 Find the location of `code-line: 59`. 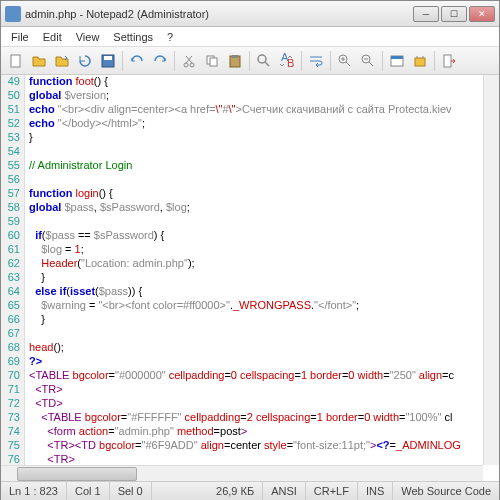

code-line: 59 is located at coordinates (250, 222).